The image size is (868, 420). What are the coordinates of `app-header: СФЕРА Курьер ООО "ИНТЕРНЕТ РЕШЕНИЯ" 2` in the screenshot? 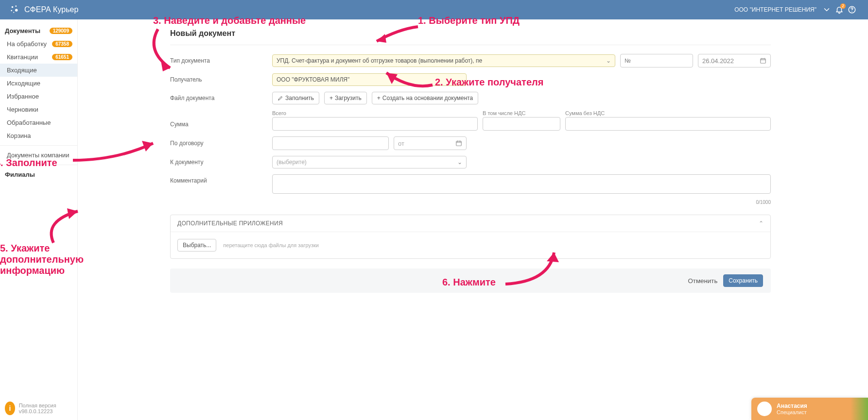 It's located at (434, 10).